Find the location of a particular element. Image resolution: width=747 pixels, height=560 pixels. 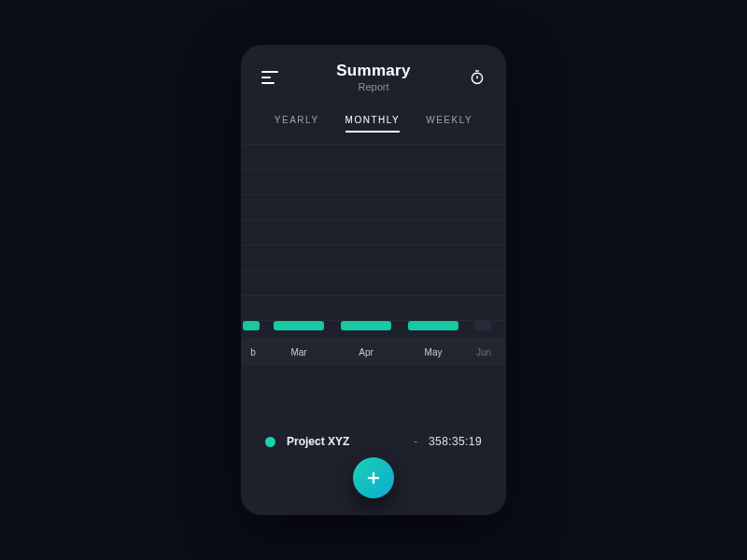

menu-icon is located at coordinates (270, 77).